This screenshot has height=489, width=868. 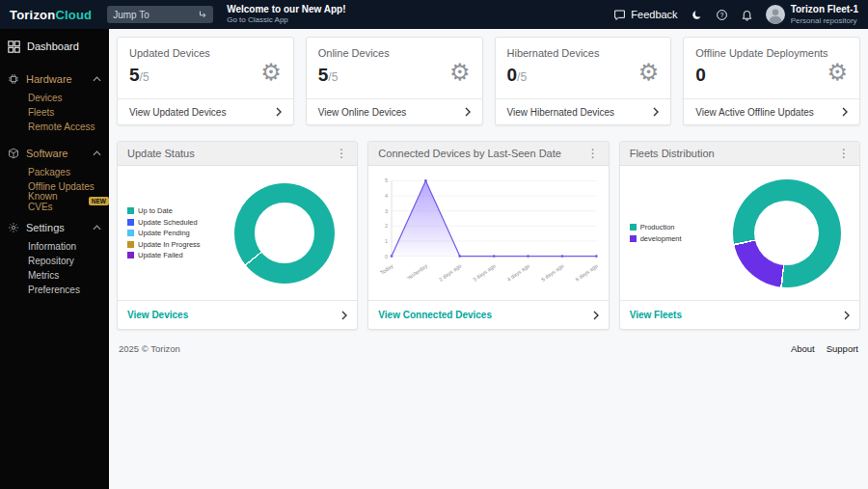 What do you see at coordinates (619, 15) in the screenshot?
I see `feedback-bubble-icon` at bounding box center [619, 15].